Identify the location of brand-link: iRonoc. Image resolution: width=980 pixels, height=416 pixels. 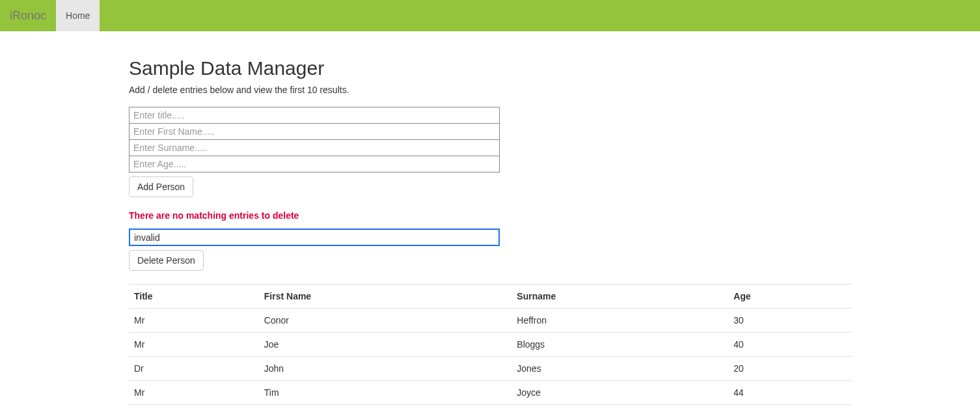
(28, 16).